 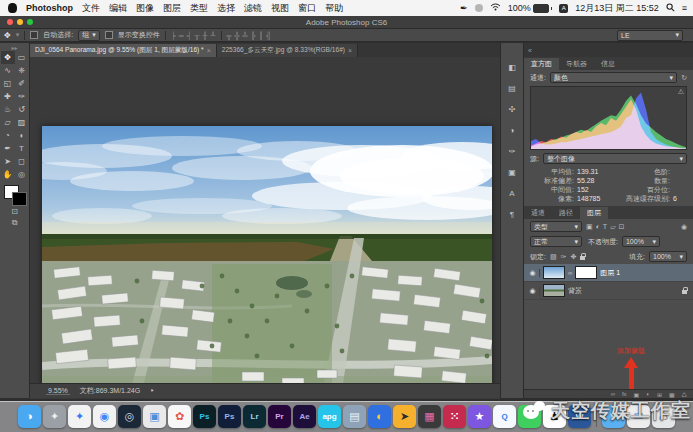 I want to click on dock-launchpad: ✦, so click(x=54, y=416).